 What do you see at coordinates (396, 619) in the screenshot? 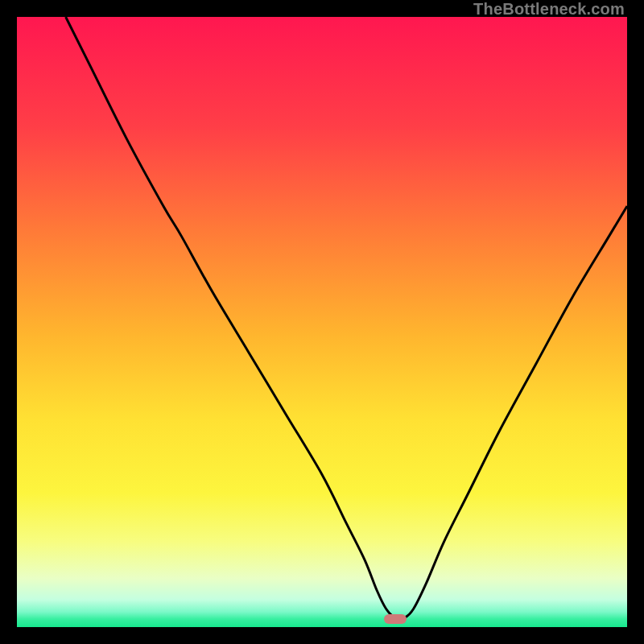
I see `optimal-marker` at bounding box center [396, 619].